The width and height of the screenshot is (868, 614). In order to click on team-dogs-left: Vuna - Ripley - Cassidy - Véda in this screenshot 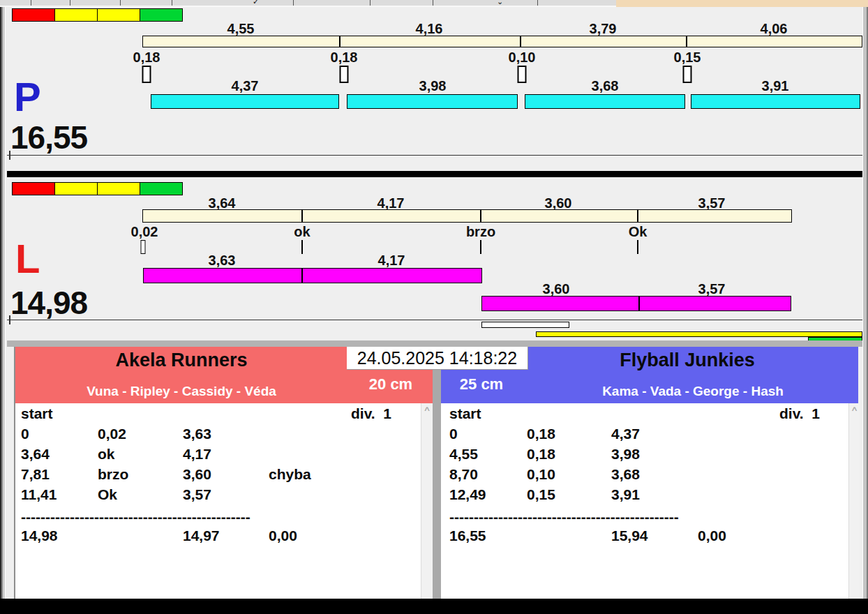, I will do `click(181, 391)`.